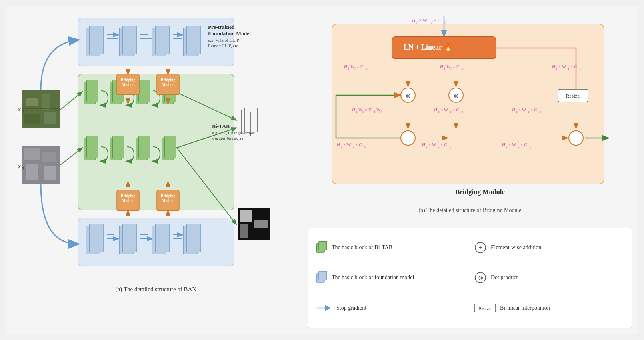 The width and height of the screenshot is (644, 340). Describe the element at coordinates (224, 40) in the screenshot. I see `svg-text: e.g. ViTs of CLIP,` at that location.